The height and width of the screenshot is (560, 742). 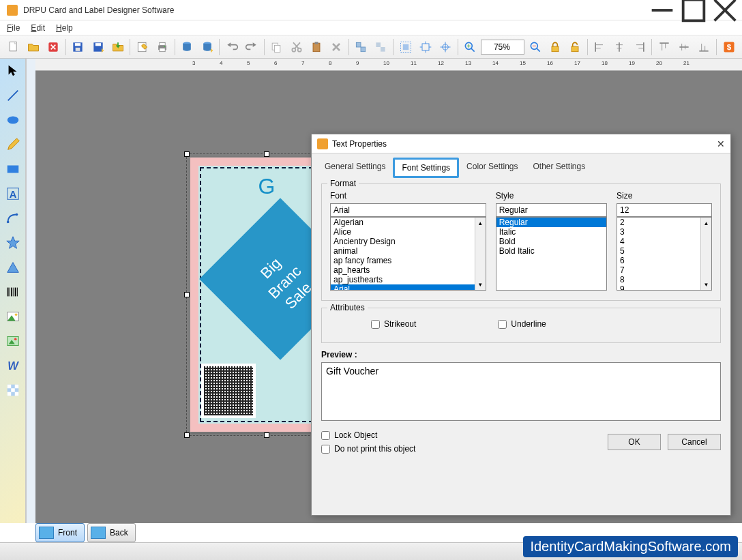 What do you see at coordinates (232, 47) in the screenshot?
I see `undo-button` at bounding box center [232, 47].